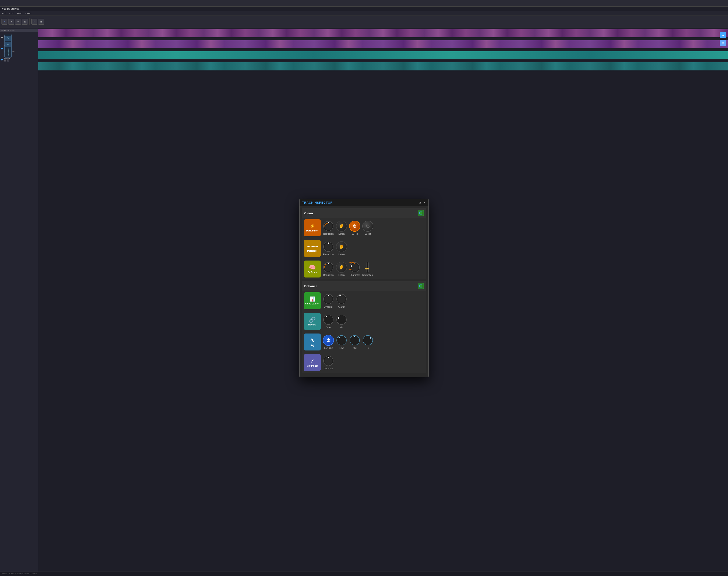 The height and width of the screenshot is (576, 728). What do you see at coordinates (342, 299) in the screenshot?
I see `exciter-clarity-knob` at bounding box center [342, 299].